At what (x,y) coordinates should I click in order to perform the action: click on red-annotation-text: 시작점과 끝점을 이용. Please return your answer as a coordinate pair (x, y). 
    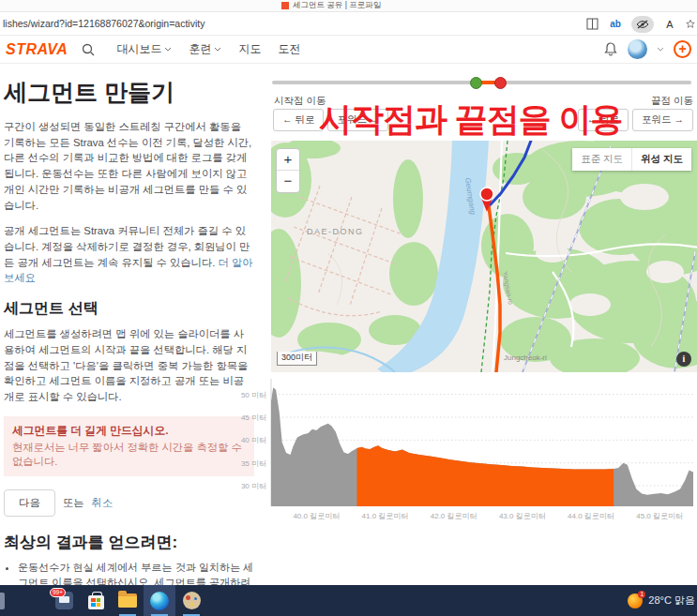
    Looking at the image, I should click on (471, 120).